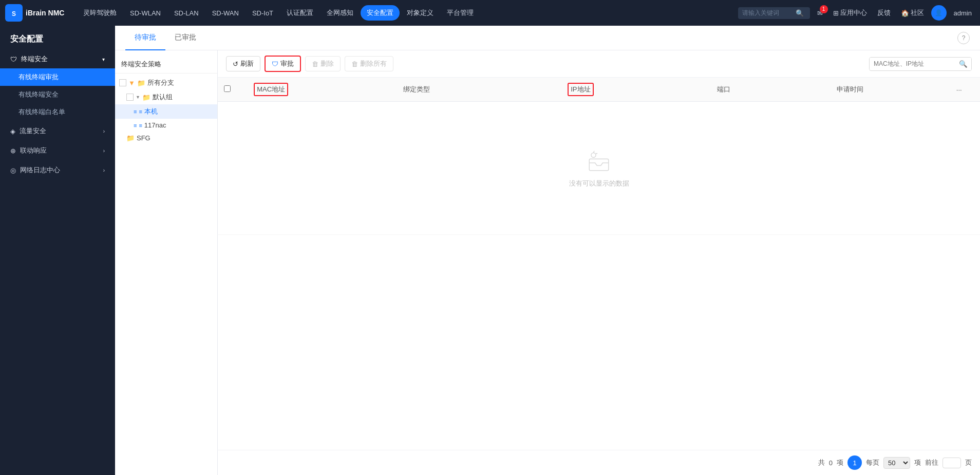  I want to click on tree-node-all: ▼ 📁 所有分支, so click(166, 83).